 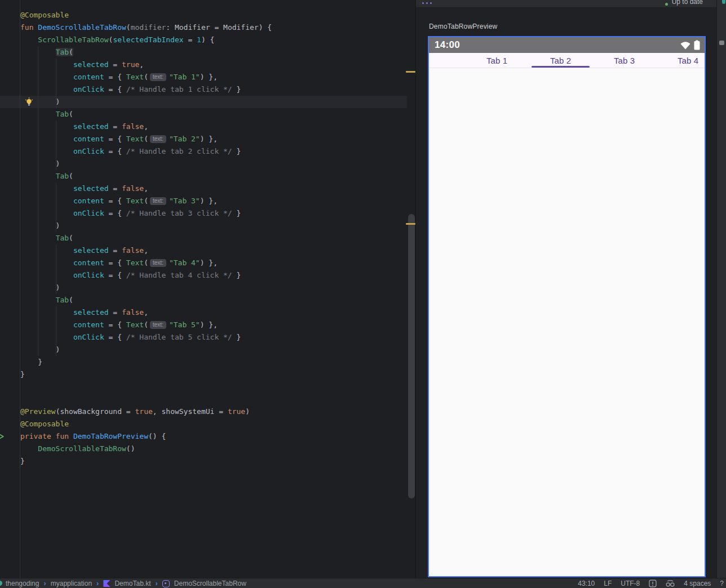 What do you see at coordinates (146, 275) in the screenshot?
I see `code-line: onClick = { /* Handle tab 4 click */ }` at bounding box center [146, 275].